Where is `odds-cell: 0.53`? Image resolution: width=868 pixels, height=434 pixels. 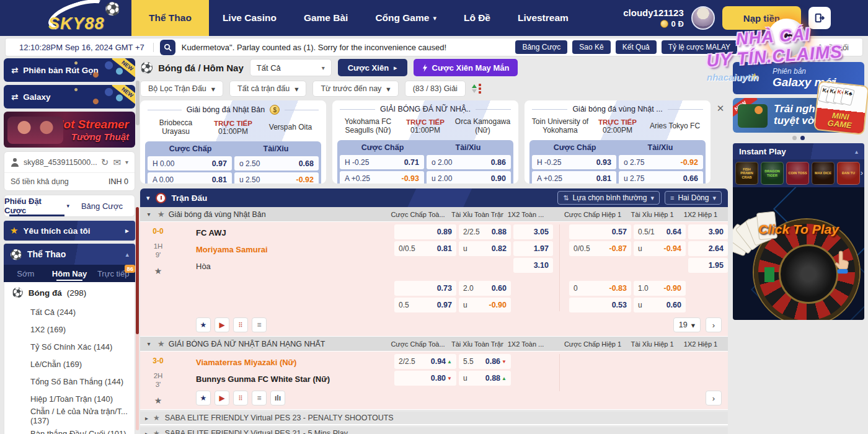
odds-cell: 0.53 is located at coordinates (600, 305).